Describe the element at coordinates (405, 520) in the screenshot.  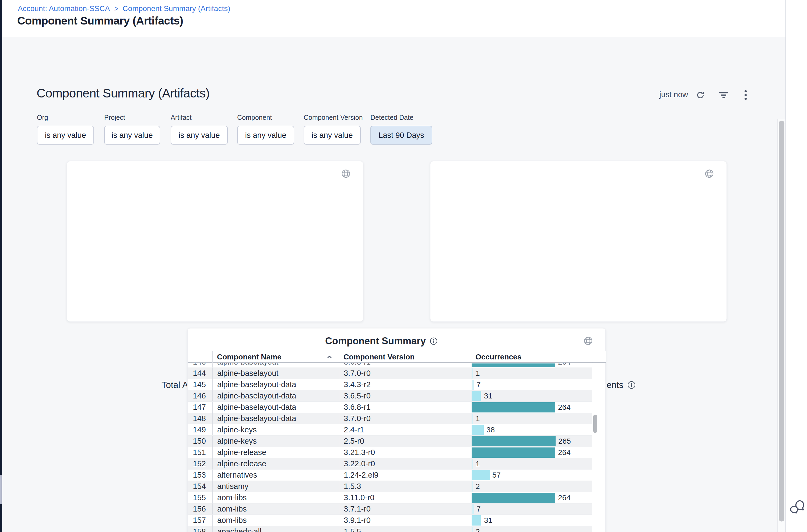
I see `component-version-cell: 3.9.1-r0` at that location.